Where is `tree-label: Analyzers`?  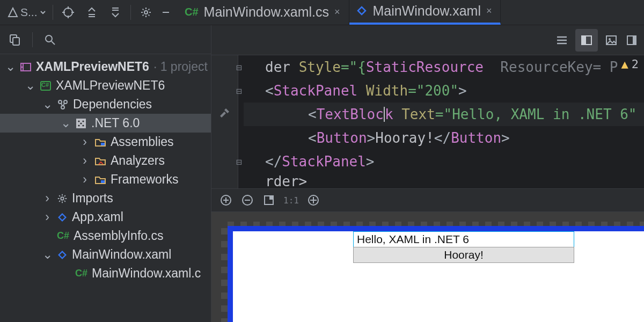
tree-label: Analyzers is located at coordinates (137, 161).